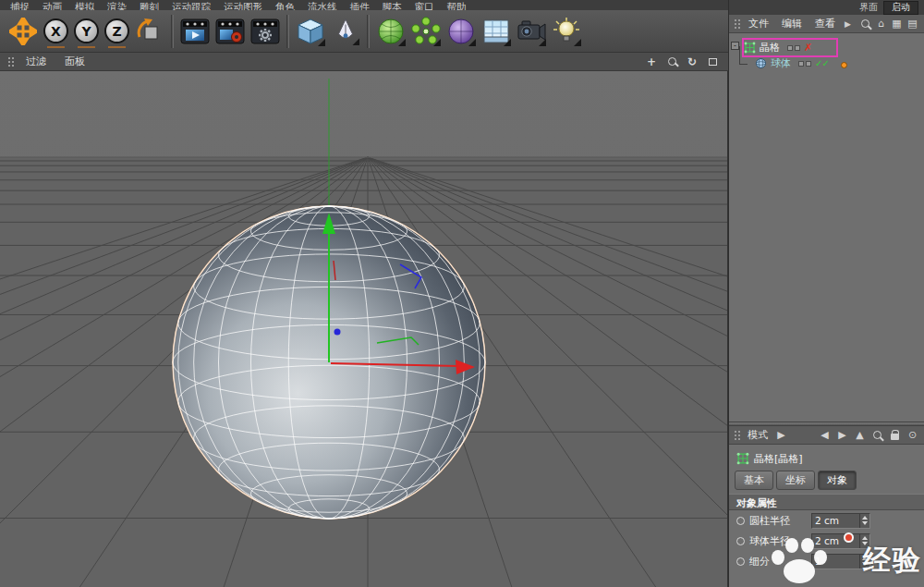 Image resolution: width=924 pixels, height=587 pixels. What do you see at coordinates (116, 6) in the screenshot?
I see `menu-item: 渲染` at bounding box center [116, 6].